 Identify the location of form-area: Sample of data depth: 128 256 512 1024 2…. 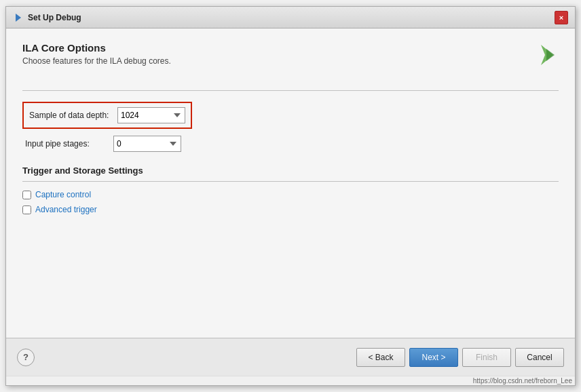
(290, 130).